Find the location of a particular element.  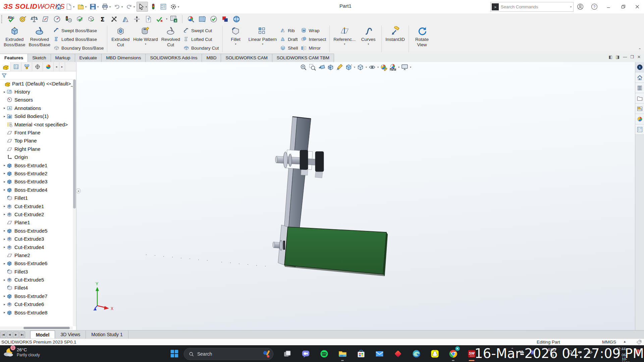

rotate-view-button: Rotate View is located at coordinates (422, 39).